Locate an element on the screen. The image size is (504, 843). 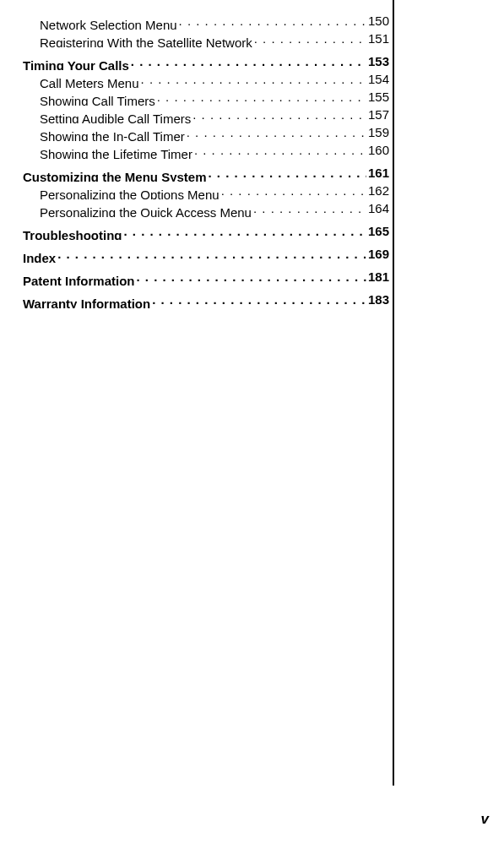
toc-entry-label: Network Selection Menu is located at coordinates (110, 24).